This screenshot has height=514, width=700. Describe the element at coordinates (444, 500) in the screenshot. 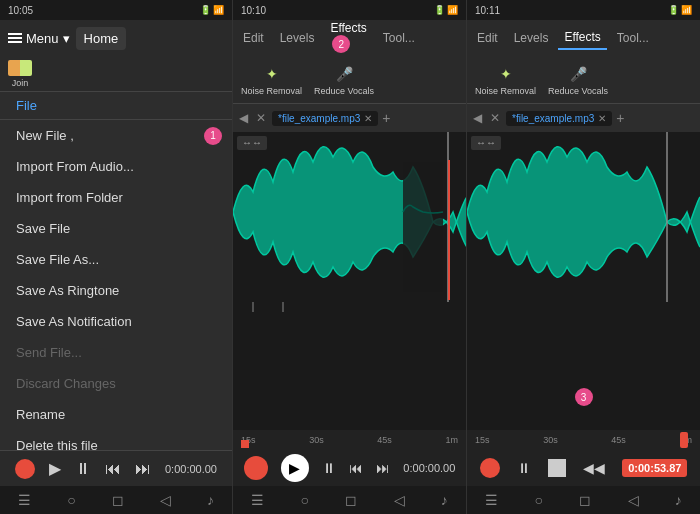

I see `nav-person-icon-2: ♪` at that location.